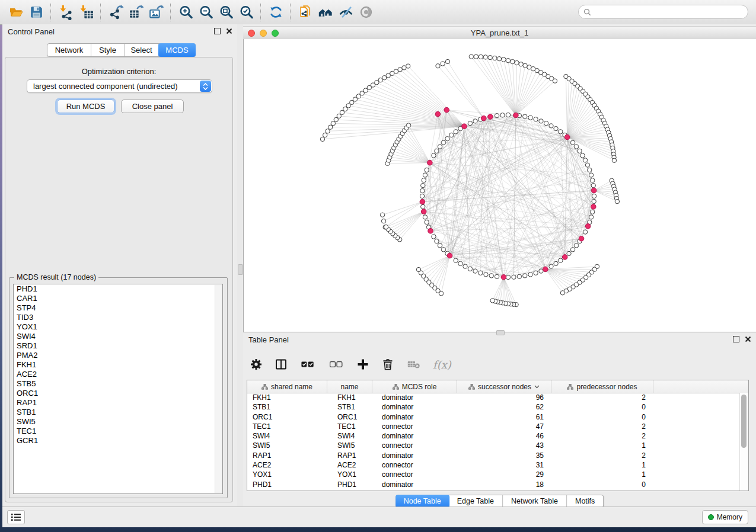  I want to click on mcds-result-item: PMA2, so click(118, 355).